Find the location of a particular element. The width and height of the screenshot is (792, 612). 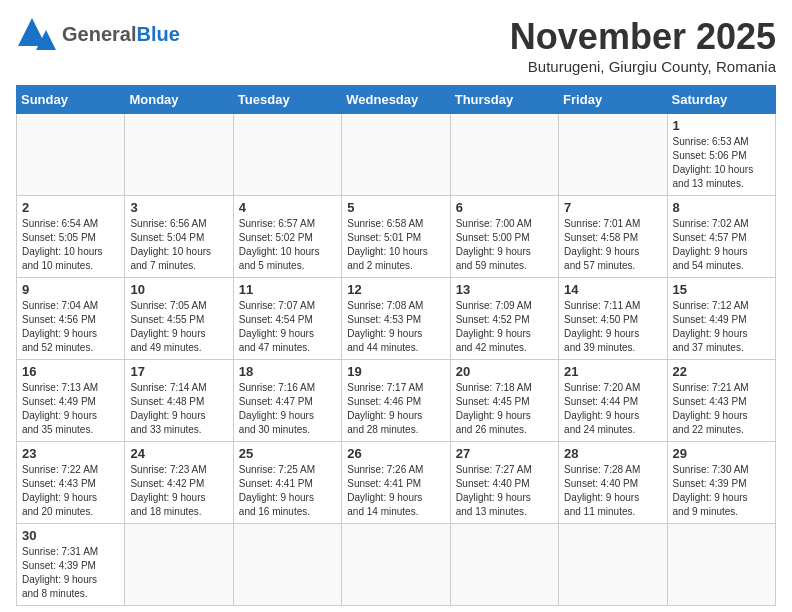

day-info: Sunrise: 7:21 AM Sunset: 4:43 PM Dayligh… is located at coordinates (722, 409).